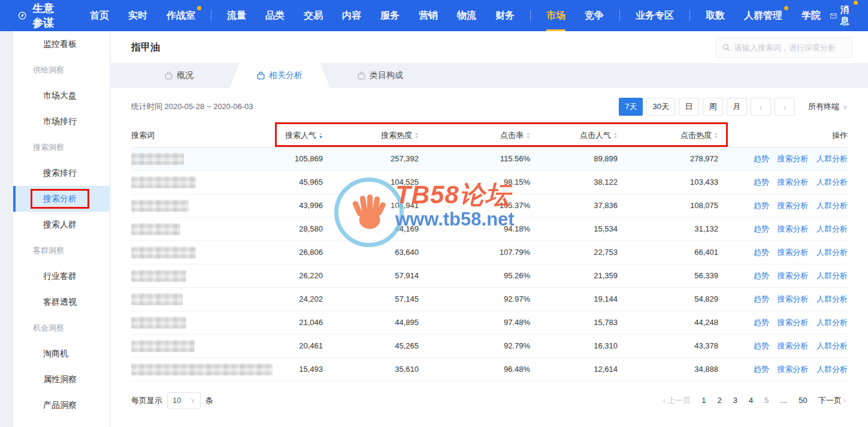  What do you see at coordinates (761, 107) in the screenshot?
I see `prev-period-button: ‹` at bounding box center [761, 107].